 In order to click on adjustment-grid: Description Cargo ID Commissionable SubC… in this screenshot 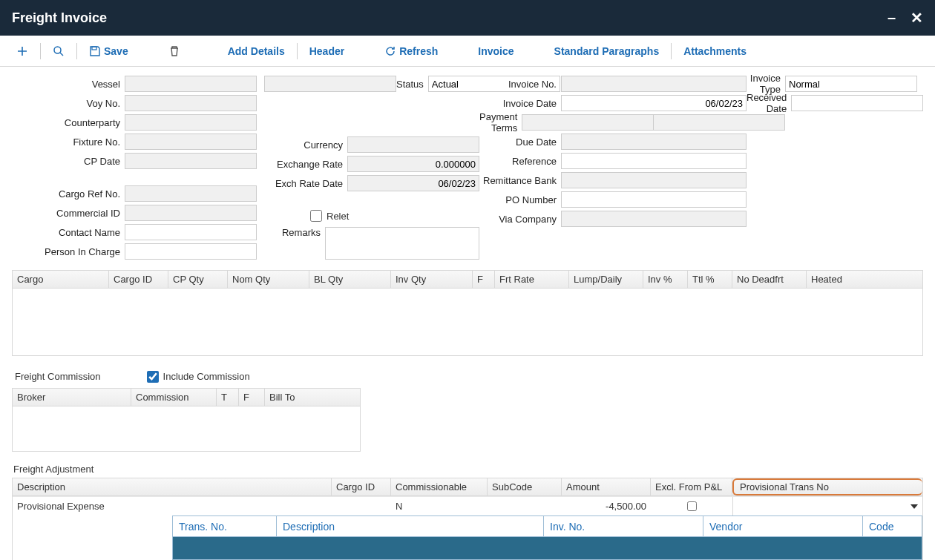, I will do `click(468, 519)`.